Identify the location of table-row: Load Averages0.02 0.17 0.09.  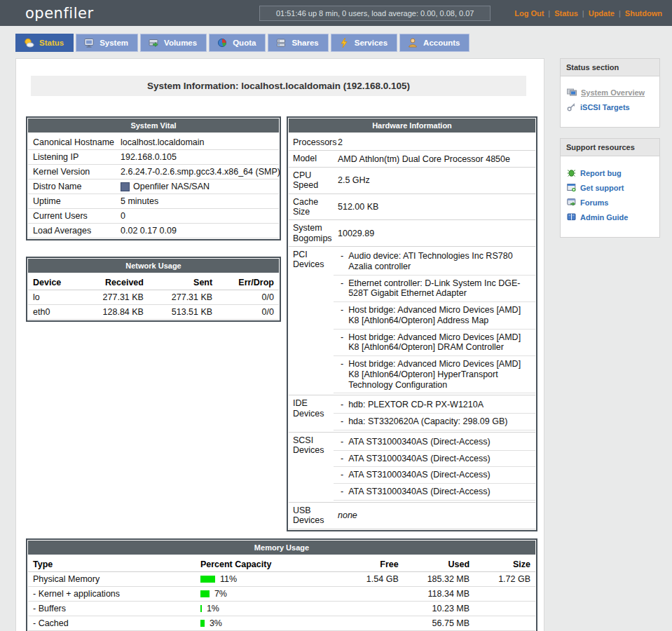
(153, 231).